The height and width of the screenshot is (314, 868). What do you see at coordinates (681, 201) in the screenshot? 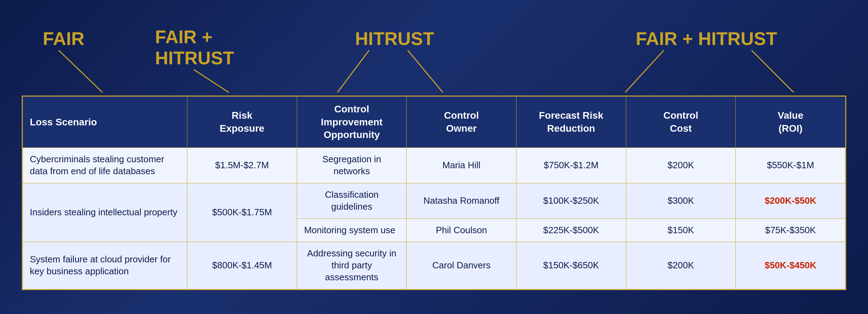
I see `cell-control-cost-2a: $300K` at bounding box center [681, 201].